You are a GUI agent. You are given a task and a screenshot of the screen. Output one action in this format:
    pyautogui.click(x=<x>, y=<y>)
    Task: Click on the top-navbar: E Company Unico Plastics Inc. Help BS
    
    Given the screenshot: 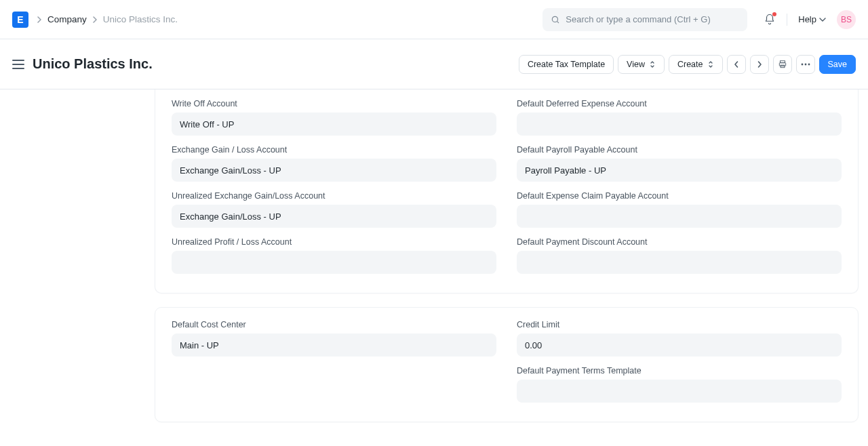 What is the action you would take?
    pyautogui.click(x=434, y=20)
    